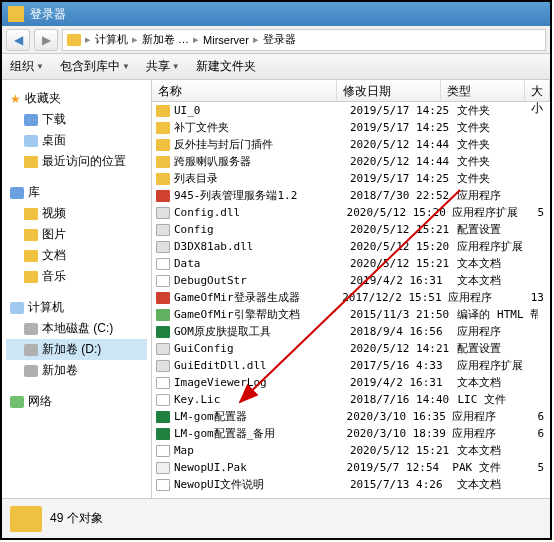 Image resolution: width=554 pixels, height=542 pixels. I want to click on sidebar-item-desktop: 桌面, so click(76, 140).